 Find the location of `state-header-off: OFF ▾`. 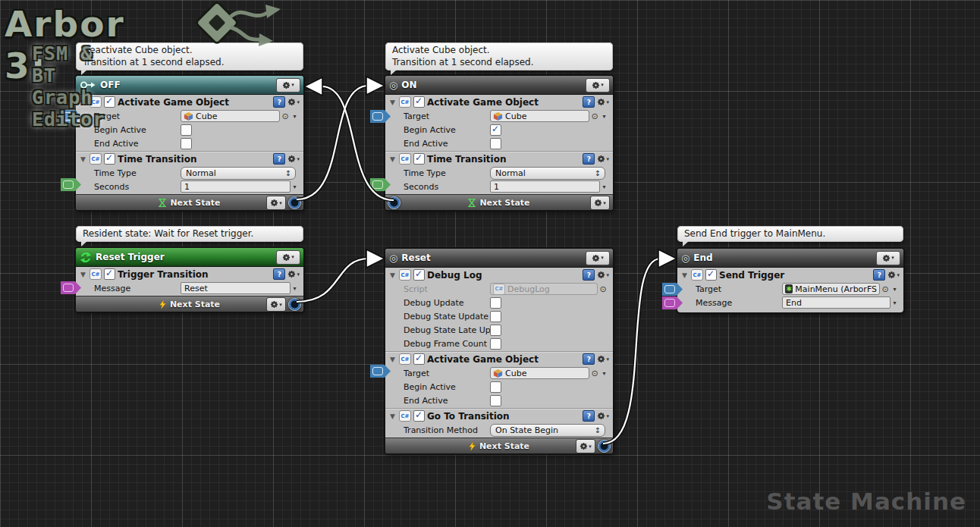

state-header-off: OFF ▾ is located at coordinates (190, 85).